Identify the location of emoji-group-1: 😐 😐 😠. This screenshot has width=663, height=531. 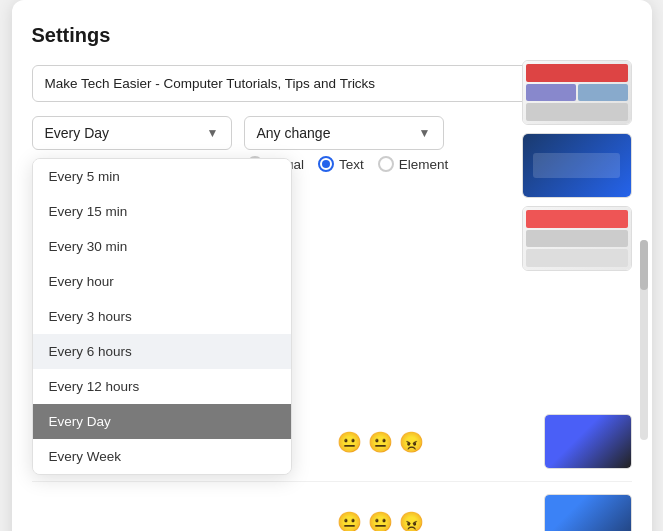
(380, 442).